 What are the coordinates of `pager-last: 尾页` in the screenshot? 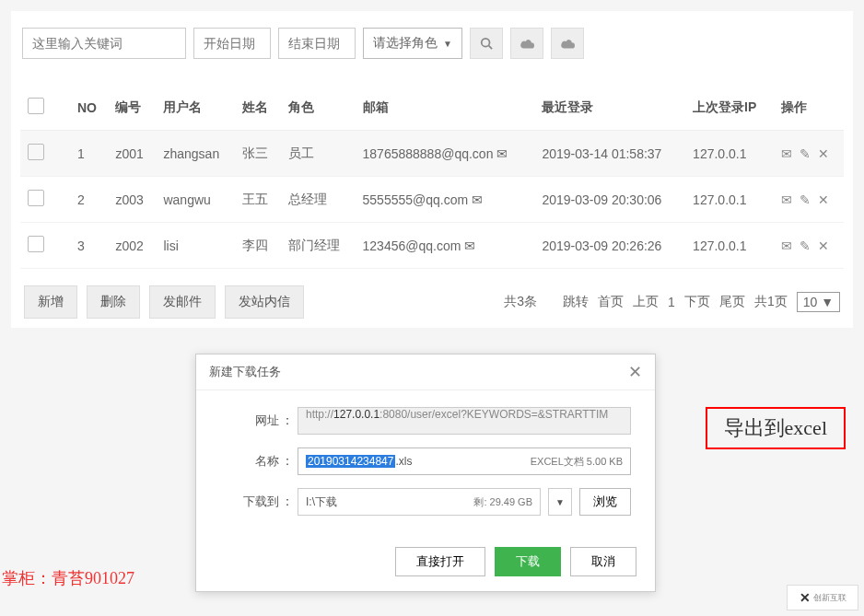 It's located at (732, 302).